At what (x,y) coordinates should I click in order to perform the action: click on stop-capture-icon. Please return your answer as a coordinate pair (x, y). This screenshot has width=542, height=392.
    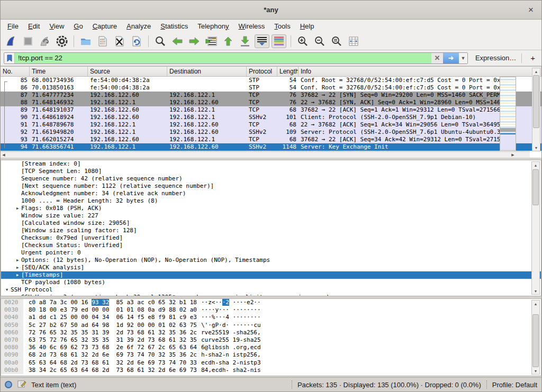
    Looking at the image, I should click on (28, 41).